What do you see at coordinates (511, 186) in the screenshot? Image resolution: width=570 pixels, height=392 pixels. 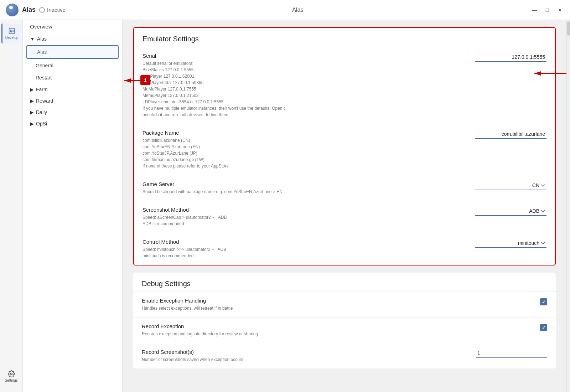 I see `game-server-select: CN EN JP TW` at bounding box center [511, 186].